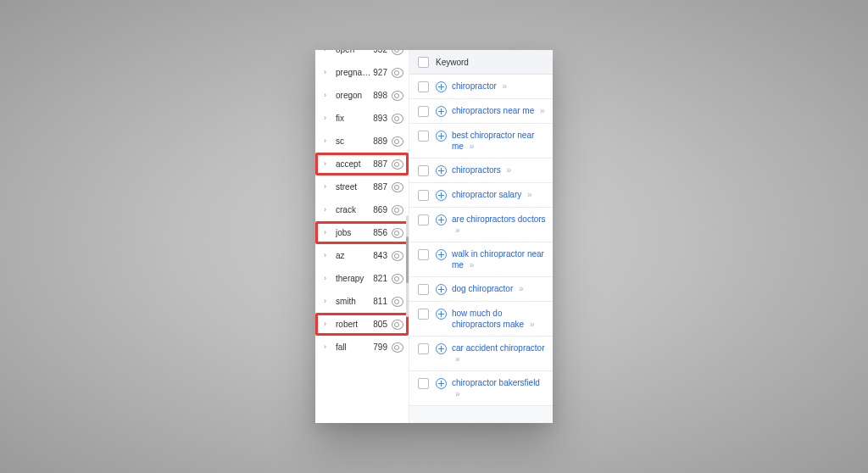 This screenshot has height=473, width=868. What do you see at coordinates (498, 259) in the screenshot?
I see `keyword-link: walk in chiropractor near me »` at bounding box center [498, 259].